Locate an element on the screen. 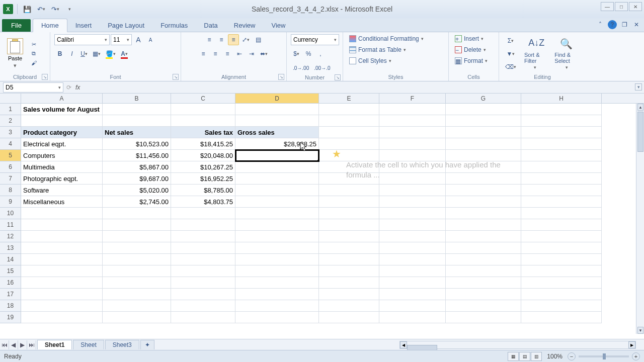 The height and width of the screenshot is (362, 644). cell-A16 is located at coordinates (62, 283).